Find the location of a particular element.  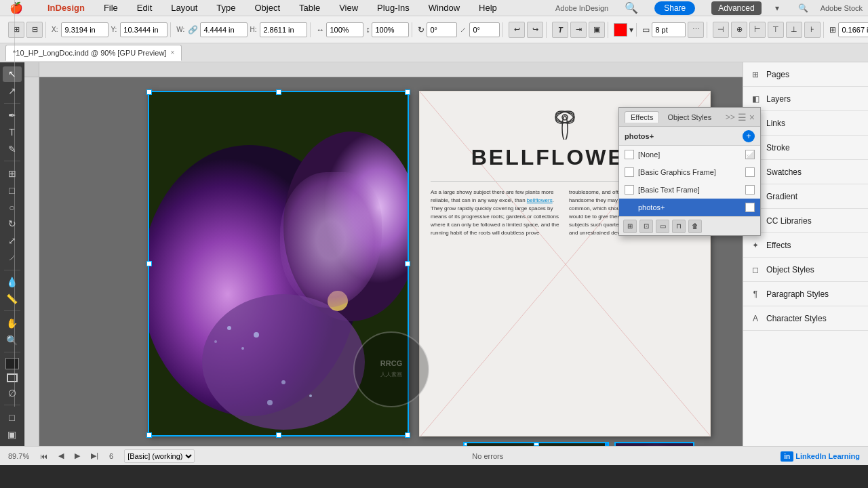

fp-object-styles-tab: Object Styles is located at coordinates (689, 117).